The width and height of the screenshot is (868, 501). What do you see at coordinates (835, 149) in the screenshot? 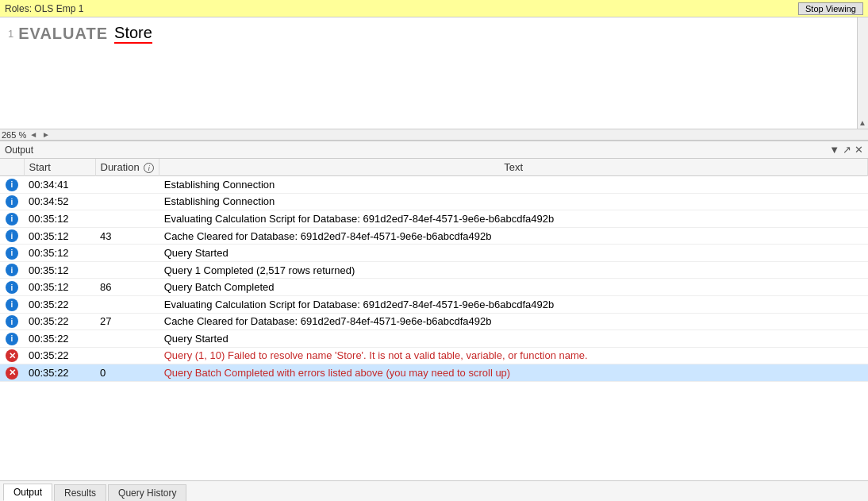
I see `output-collapse-btn: ▼` at bounding box center [835, 149].